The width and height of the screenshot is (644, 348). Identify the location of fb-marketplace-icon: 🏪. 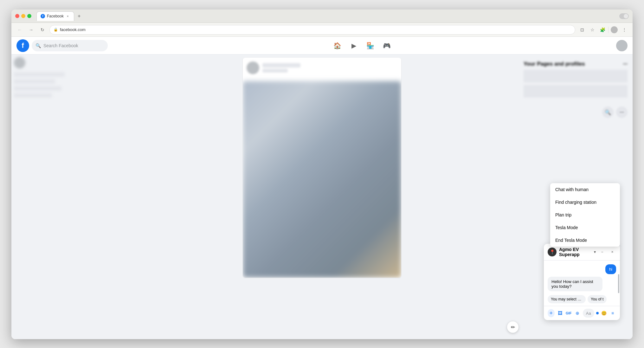
(370, 46).